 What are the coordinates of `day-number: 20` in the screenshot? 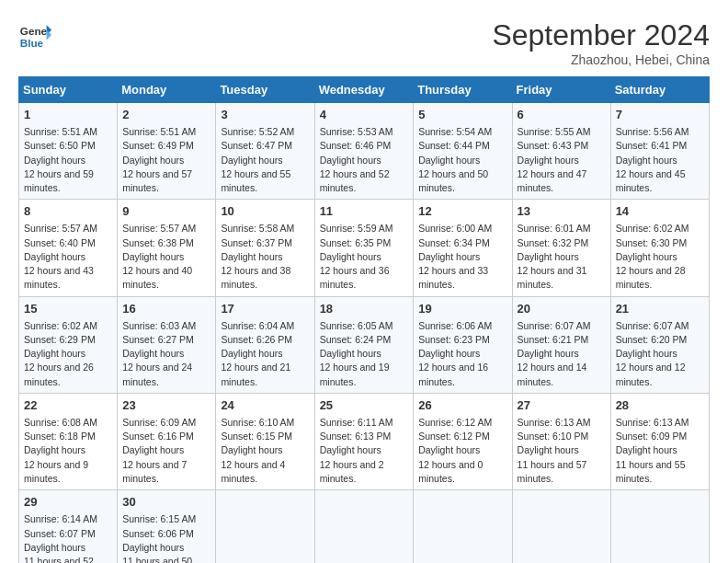 It's located at (562, 309).